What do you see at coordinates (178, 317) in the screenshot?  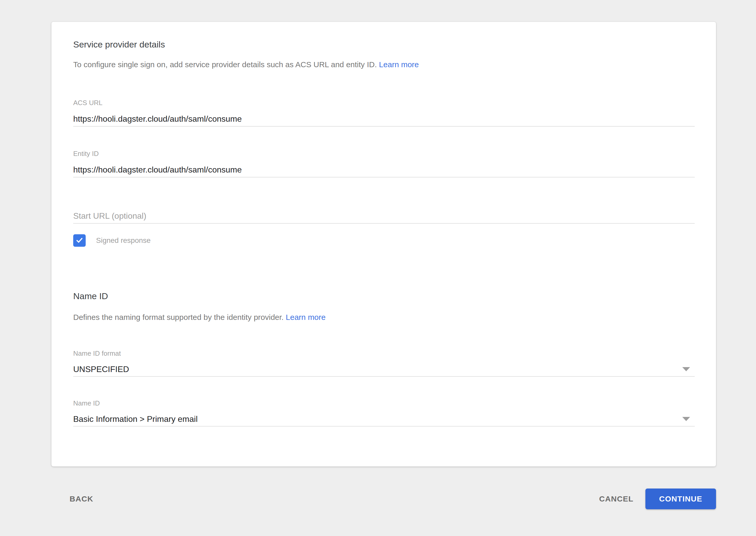 I see `name-id-description-text: Defines the naming format supported by t…` at bounding box center [178, 317].